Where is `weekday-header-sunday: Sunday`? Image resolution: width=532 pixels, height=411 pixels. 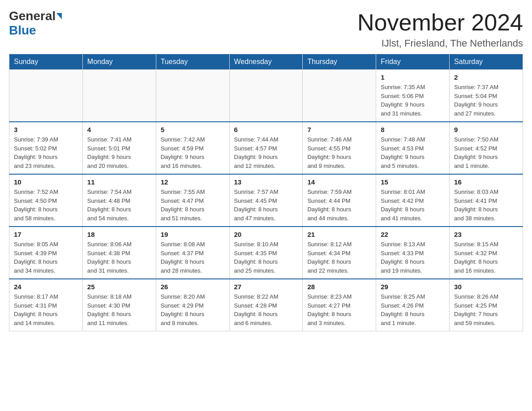
weekday-header-sunday: Sunday is located at coordinates (46, 62).